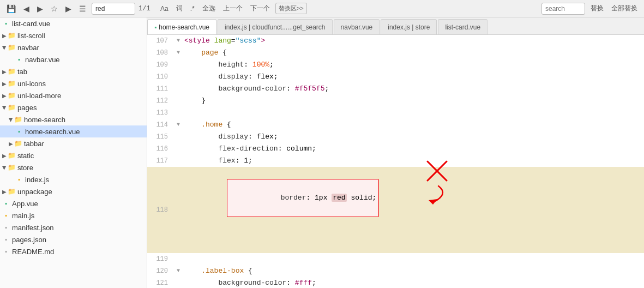  I want to click on code-line-119: 119, so click(396, 259).